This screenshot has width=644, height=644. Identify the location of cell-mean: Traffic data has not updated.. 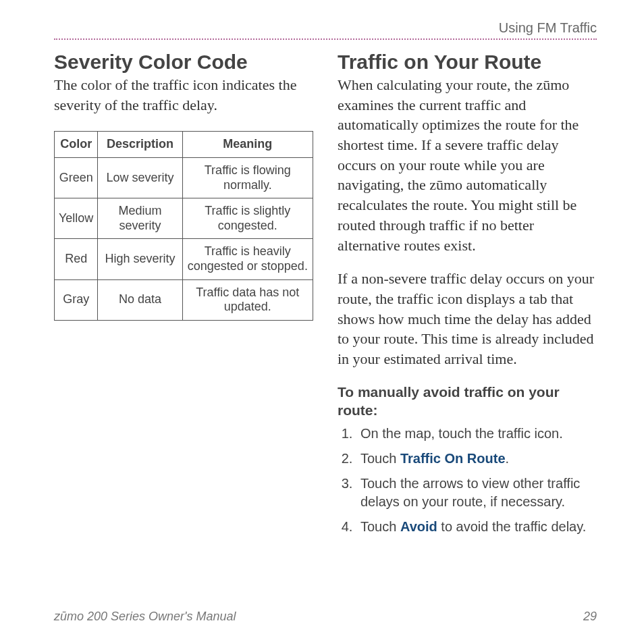
(247, 300).